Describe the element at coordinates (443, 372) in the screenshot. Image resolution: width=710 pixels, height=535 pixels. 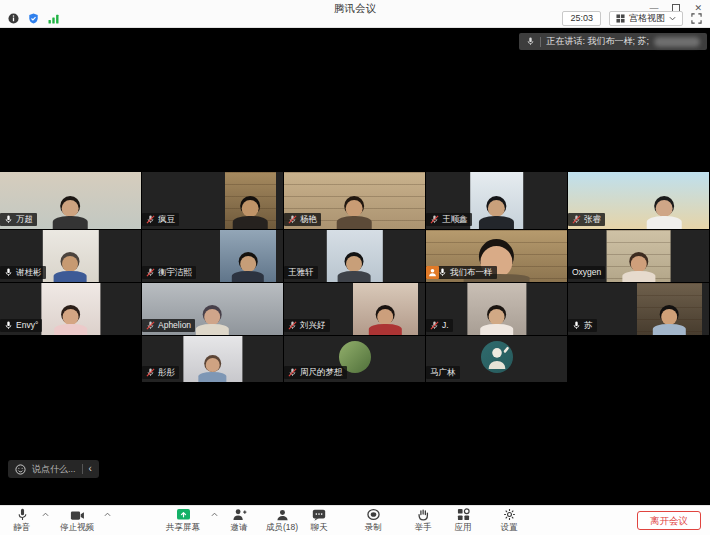
I see `participant-name: 马广林` at that location.